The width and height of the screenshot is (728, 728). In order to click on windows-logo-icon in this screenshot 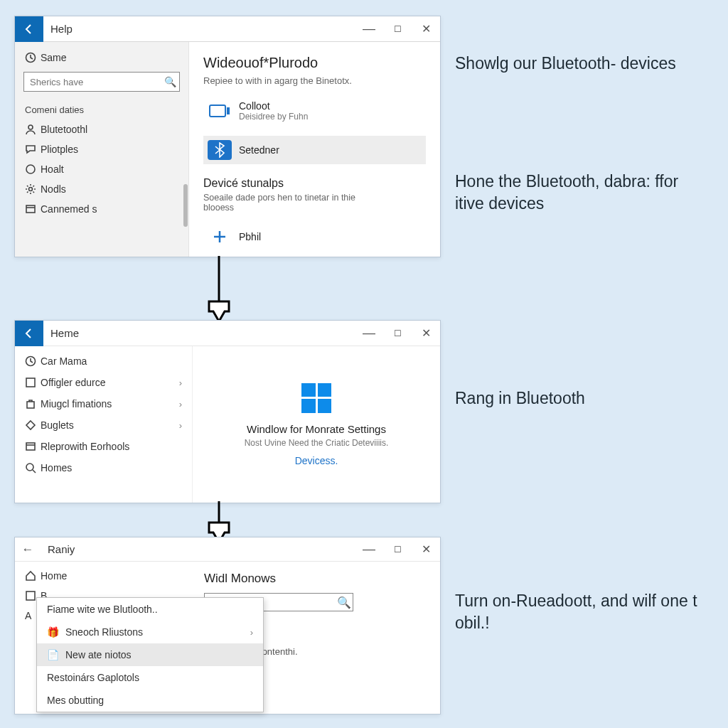, I will do `click(316, 398)`.